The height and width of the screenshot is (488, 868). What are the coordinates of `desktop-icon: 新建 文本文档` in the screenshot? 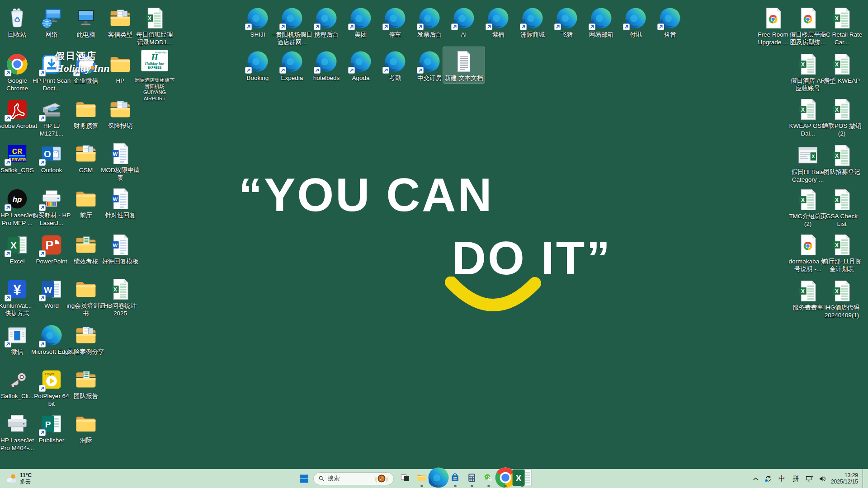 It's located at (464, 65).